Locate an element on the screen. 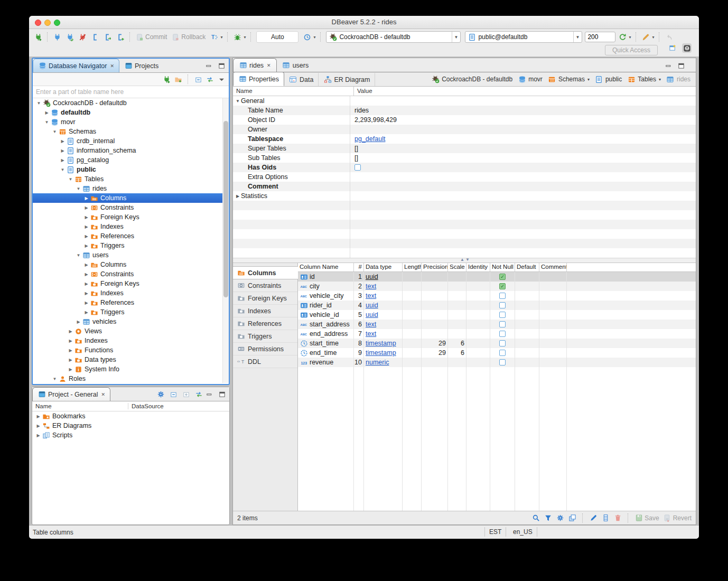 The width and height of the screenshot is (728, 581). delete-icon is located at coordinates (618, 518).